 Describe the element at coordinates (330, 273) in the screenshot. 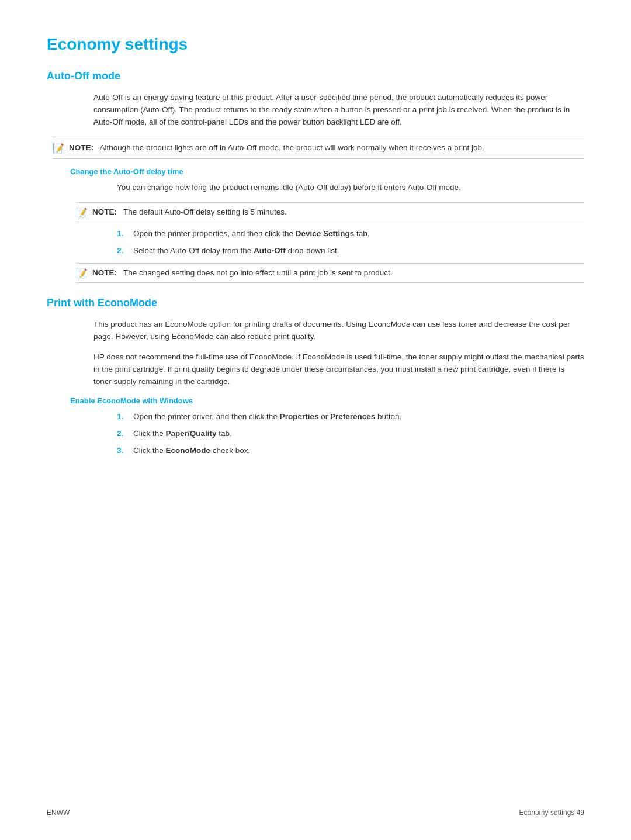

I see `changed-setting-note: 📝 NOTE: The changed setting does not go …` at that location.